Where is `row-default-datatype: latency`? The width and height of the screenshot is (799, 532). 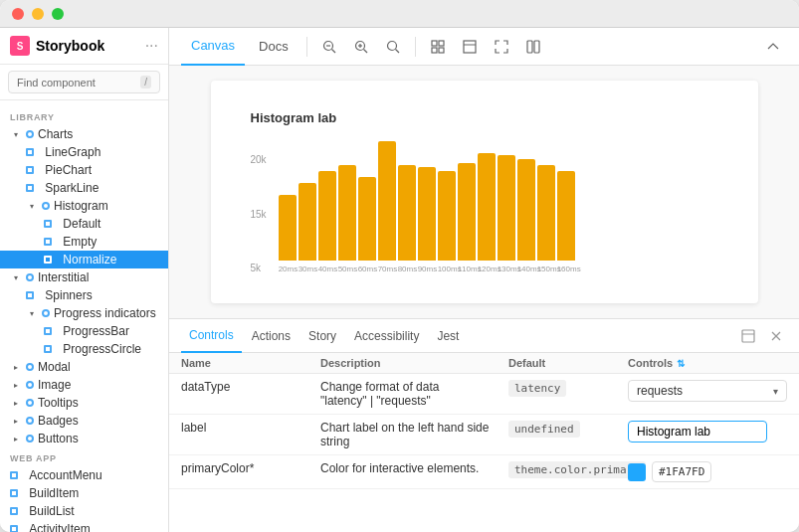 row-default-datatype: latency is located at coordinates (568, 388).